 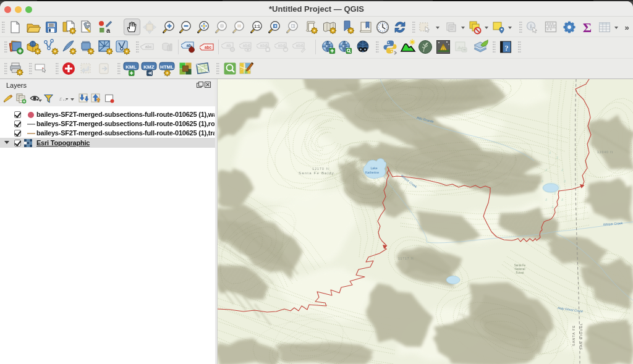 I want to click on svg-text: 12040 ft, so click(x=605, y=152).